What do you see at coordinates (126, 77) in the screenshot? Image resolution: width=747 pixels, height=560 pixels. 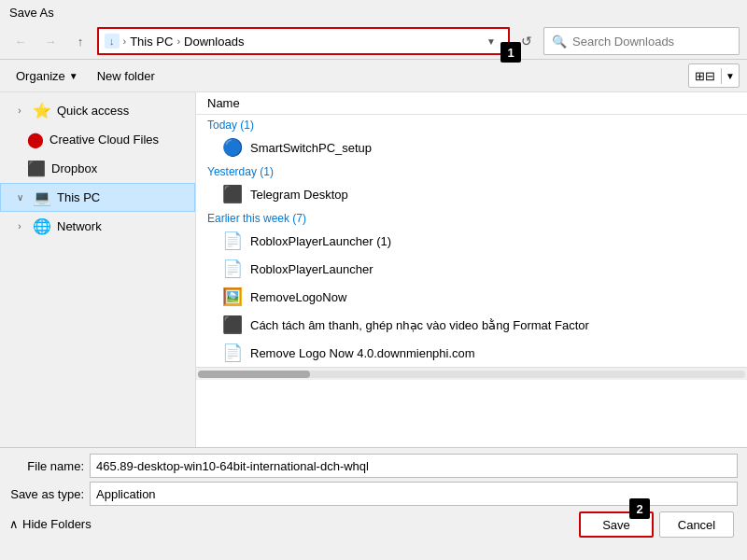 I see `new-folder-button: New folder` at bounding box center [126, 77].